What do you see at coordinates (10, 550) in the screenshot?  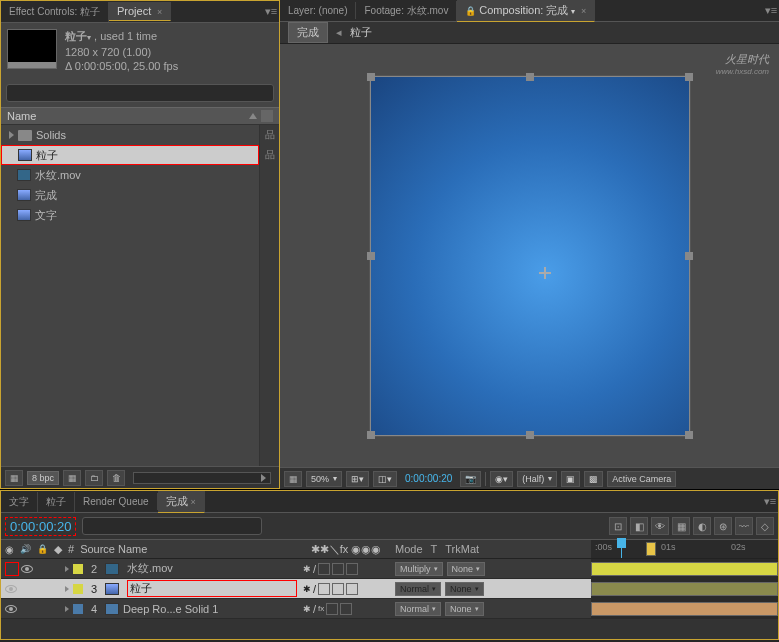 I see `eye-column-icon: ◉` at bounding box center [10, 550].